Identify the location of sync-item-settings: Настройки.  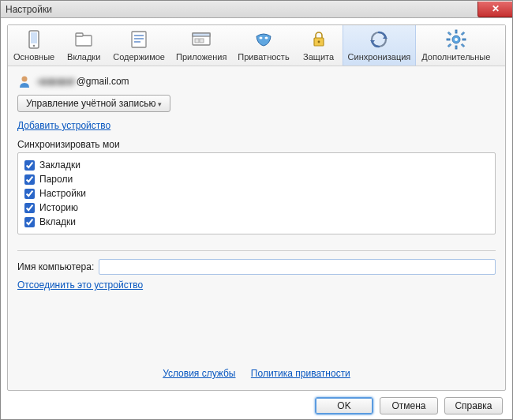
(256, 193).